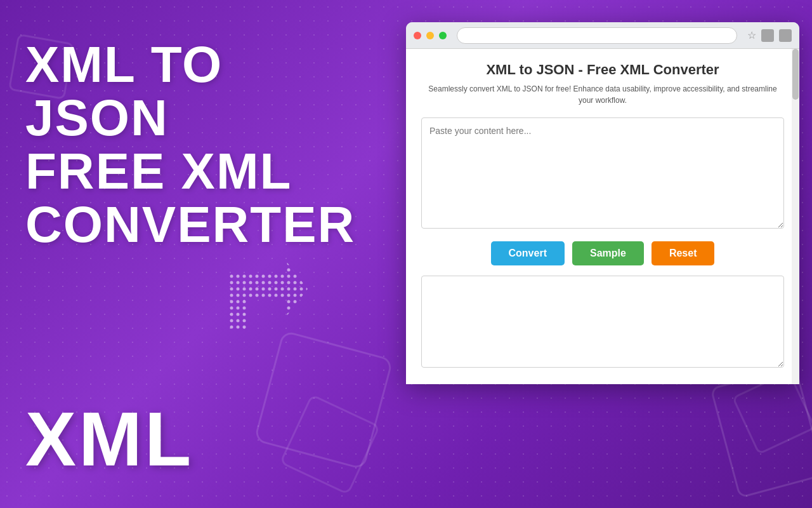 This screenshot has width=812, height=508. I want to click on address-bar, so click(597, 36).